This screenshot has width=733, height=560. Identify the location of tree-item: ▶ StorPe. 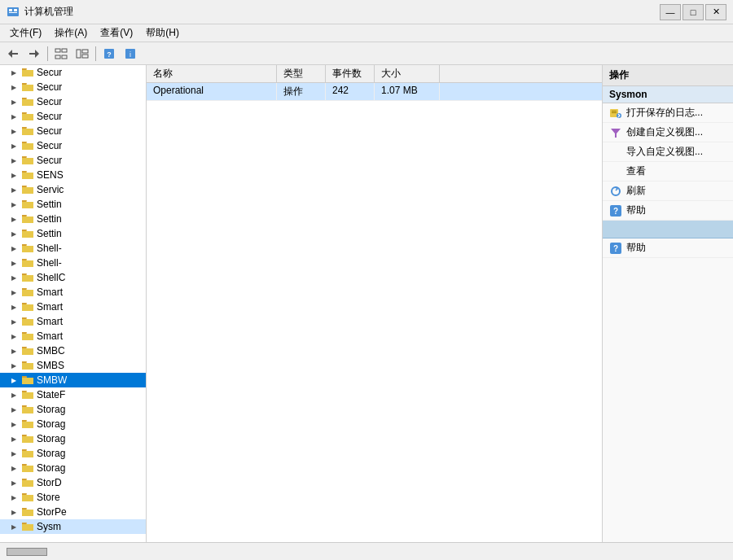
(73, 512).